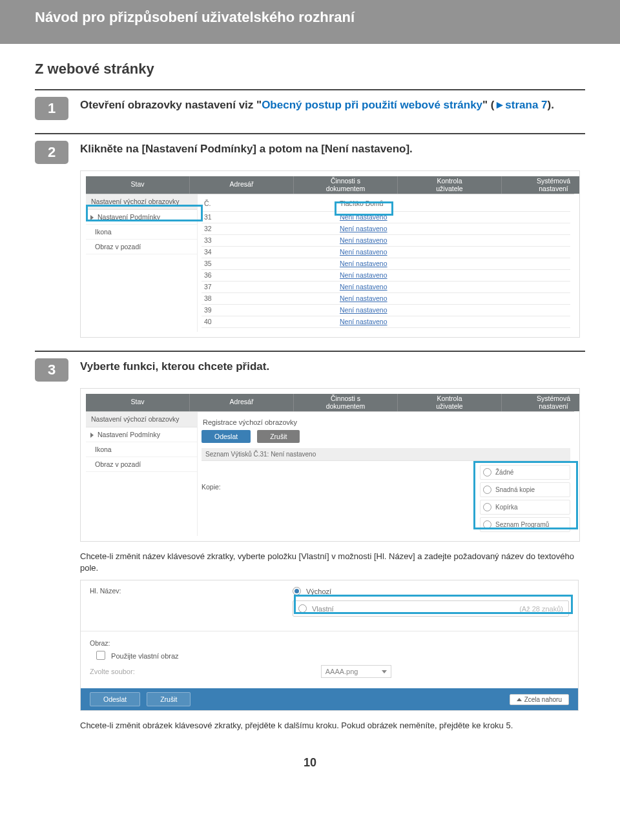  Describe the element at coordinates (216, 275) in the screenshot. I see `cell-num: 36` at that location.